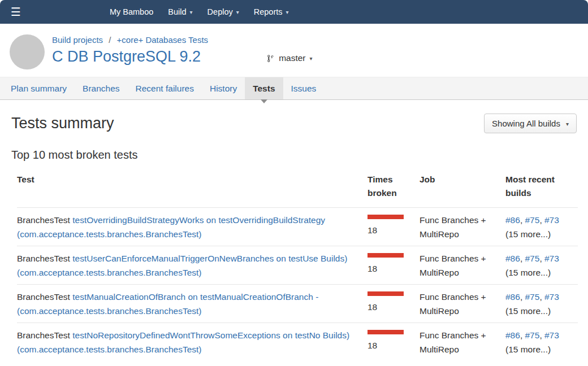 The image size is (588, 366). What do you see at coordinates (182, 56) in the screenshot?
I see `title-row: C DB PostgreSQL 9.2 master ▾` at bounding box center [182, 56].